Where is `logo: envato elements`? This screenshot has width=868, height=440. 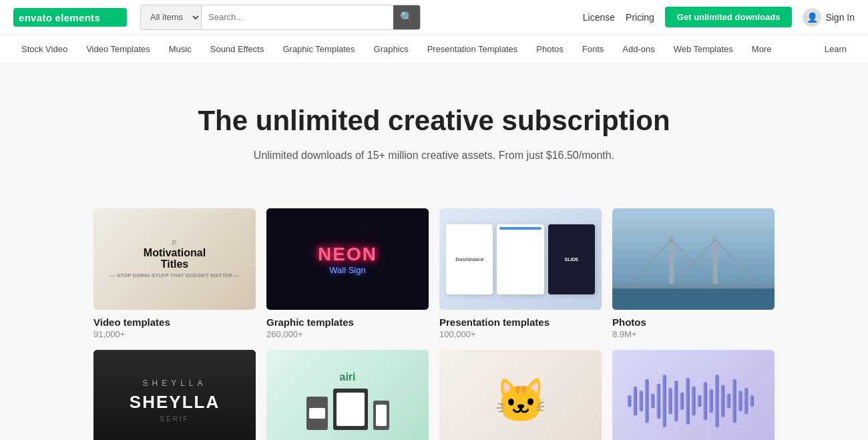 logo: envato elements is located at coordinates (70, 17).